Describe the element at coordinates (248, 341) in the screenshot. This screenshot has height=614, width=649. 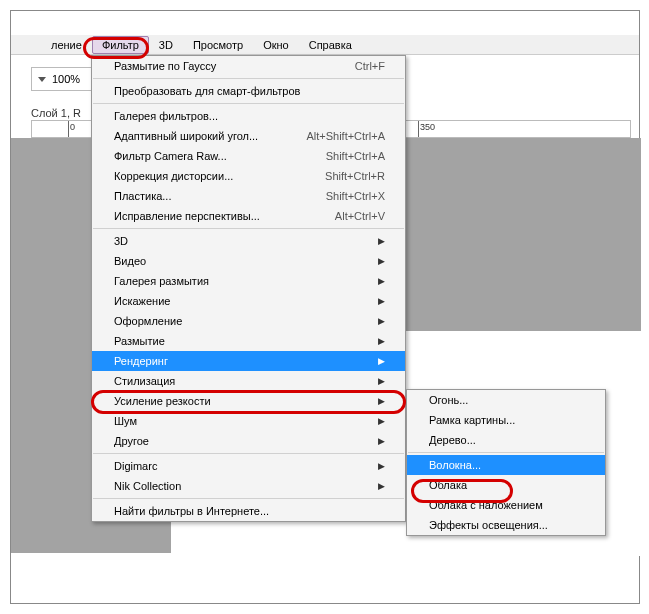
I see `filter-menu-item: Размытие▶` at that location.